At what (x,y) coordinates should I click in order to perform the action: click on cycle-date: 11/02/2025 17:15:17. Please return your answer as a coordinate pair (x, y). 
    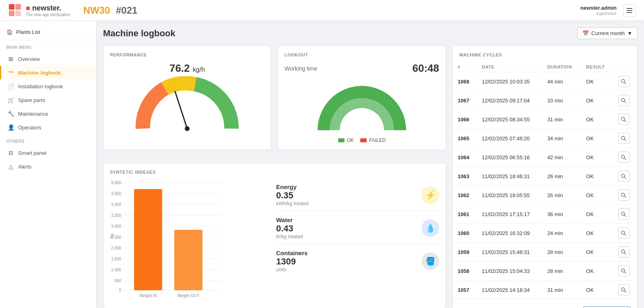
    Looking at the image, I should click on (510, 214).